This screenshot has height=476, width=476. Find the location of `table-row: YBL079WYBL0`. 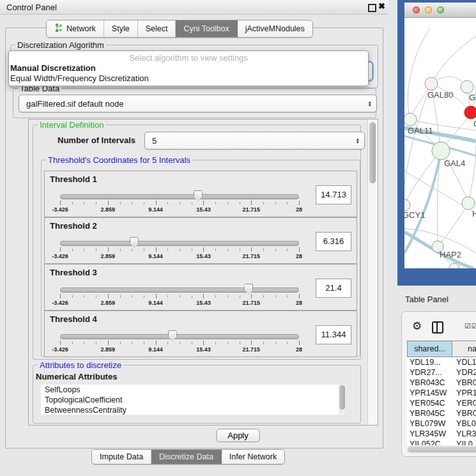

table-row: YBL079WYBL0 is located at coordinates (441, 424).